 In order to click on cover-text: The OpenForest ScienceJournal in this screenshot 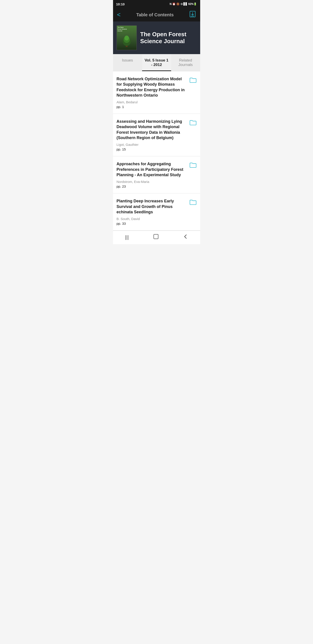, I will do `click(122, 29)`.